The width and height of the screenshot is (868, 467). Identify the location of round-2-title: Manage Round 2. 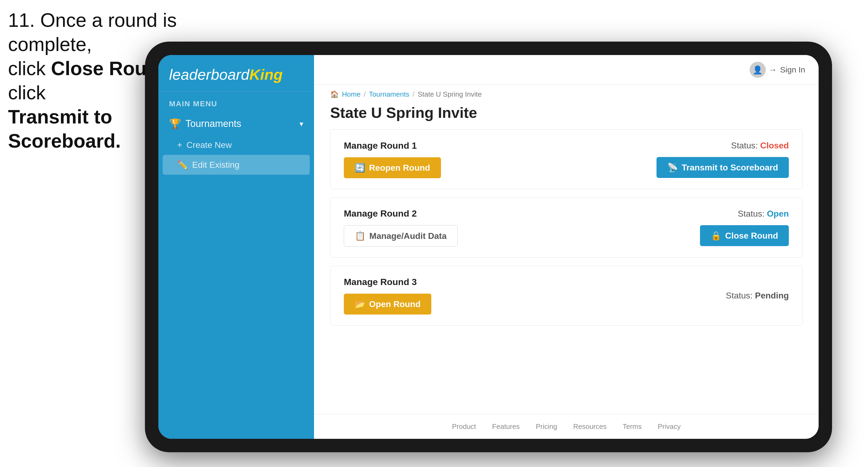
(401, 214).